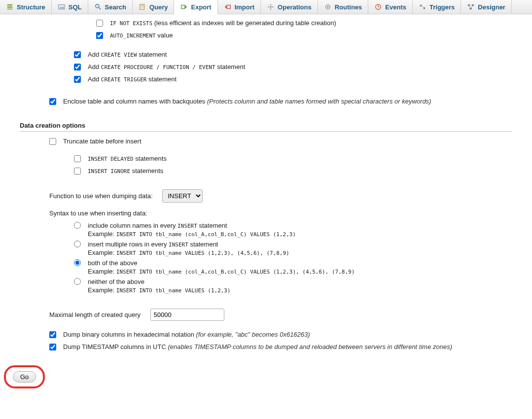 This screenshot has height=419, width=532. I want to click on maxlen-label: Maximal length of created query, so click(95, 314).